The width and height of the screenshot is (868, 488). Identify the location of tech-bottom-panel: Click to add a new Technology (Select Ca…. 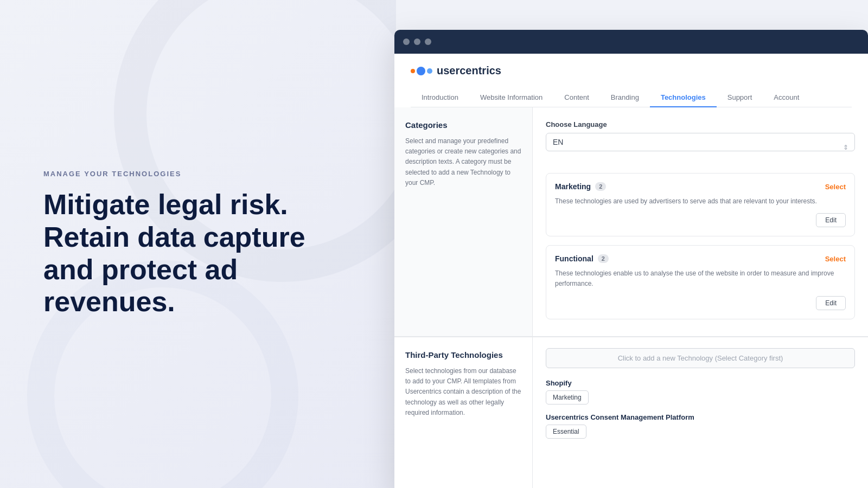
(700, 412).